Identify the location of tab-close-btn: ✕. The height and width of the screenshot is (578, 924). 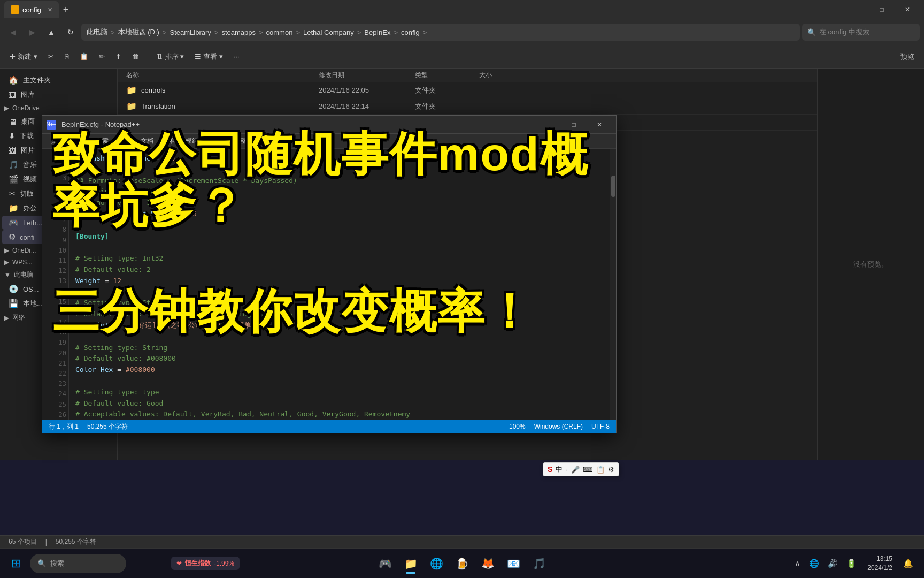
(50, 10).